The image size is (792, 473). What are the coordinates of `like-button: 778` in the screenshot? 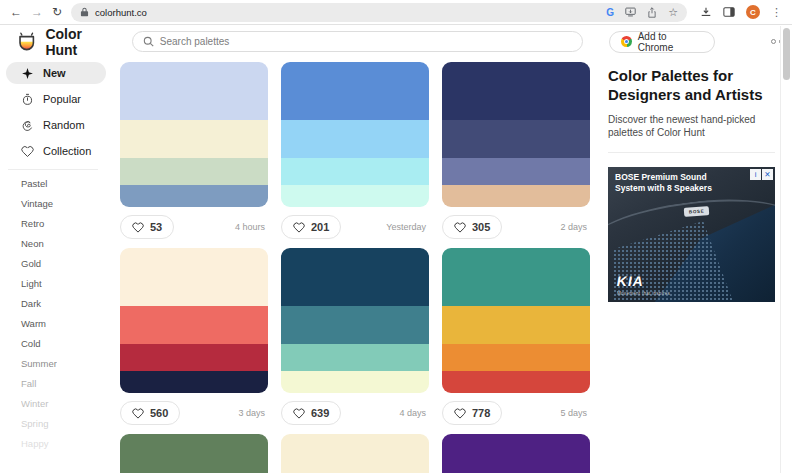 It's located at (472, 413).